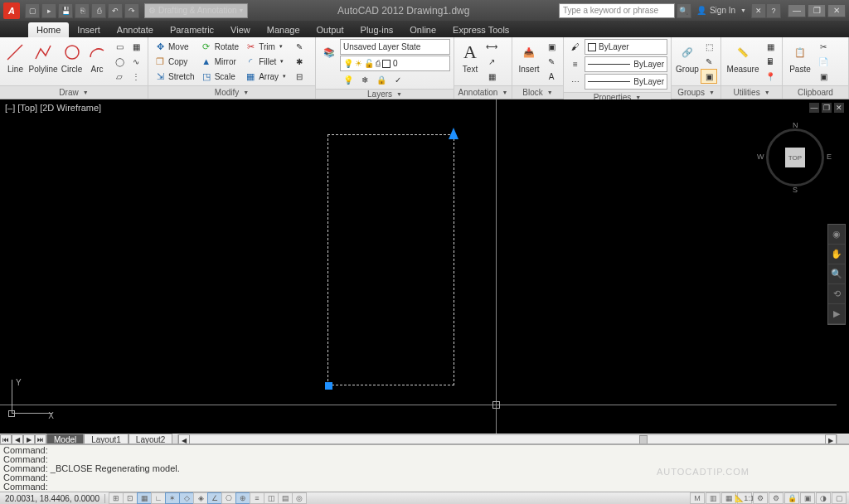 This screenshot has height=504, width=849. Describe the element at coordinates (89, 30) in the screenshot. I see `tab-insert: Insert` at that location.